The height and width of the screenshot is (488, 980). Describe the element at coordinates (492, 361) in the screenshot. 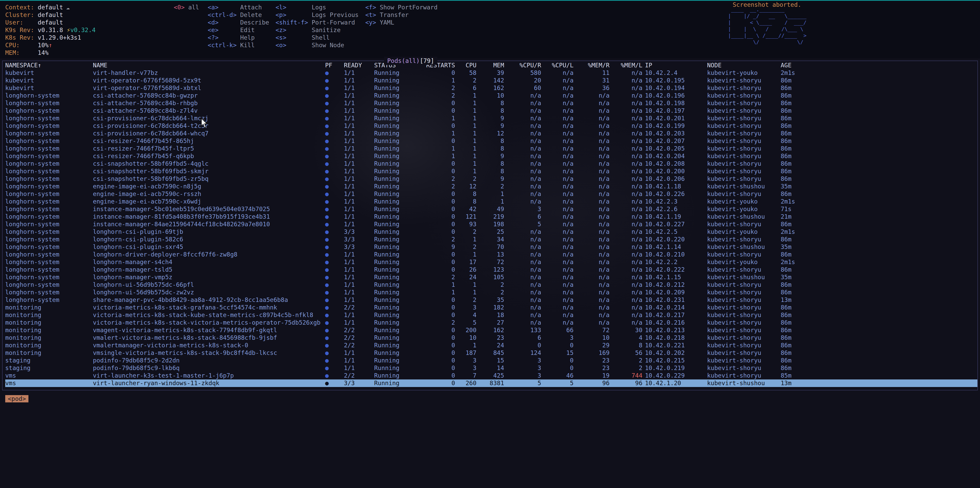

I see `pod-row: stagingpodinfo-79db68f5c9-2d2dn●1/1Runni…` at that location.